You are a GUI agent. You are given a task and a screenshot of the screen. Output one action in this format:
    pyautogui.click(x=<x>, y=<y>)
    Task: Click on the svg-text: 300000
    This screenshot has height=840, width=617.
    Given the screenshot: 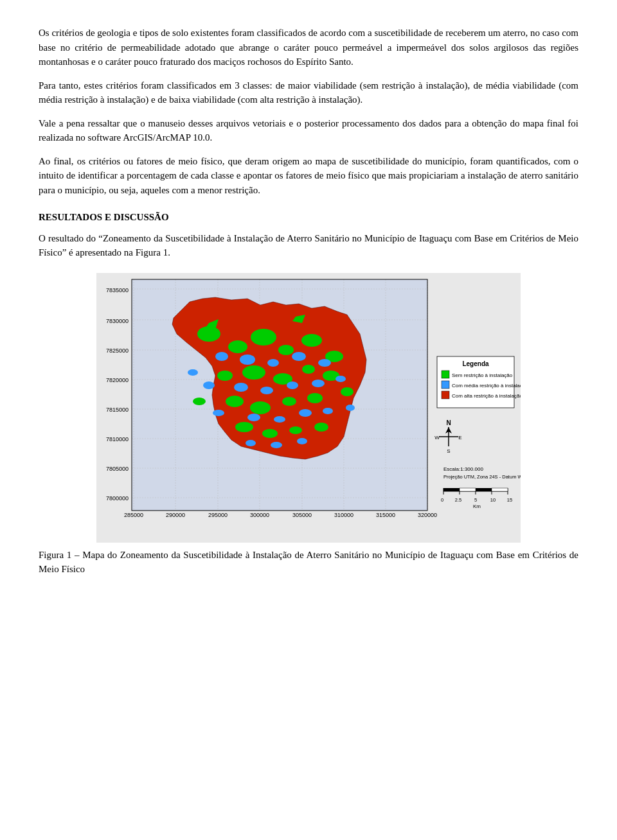 What is the action you would take?
    pyautogui.click(x=260, y=515)
    